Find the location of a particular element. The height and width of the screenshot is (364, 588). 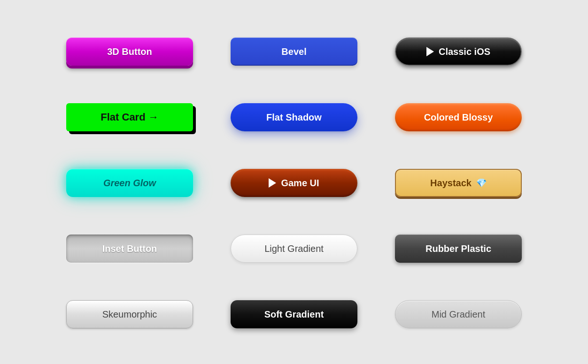

cell-mid-gradient-button: Mid Gradient is located at coordinates (458, 314).